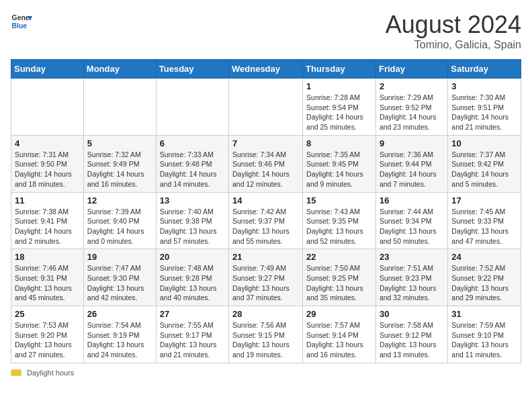  I want to click on day-number: 27, so click(192, 314).